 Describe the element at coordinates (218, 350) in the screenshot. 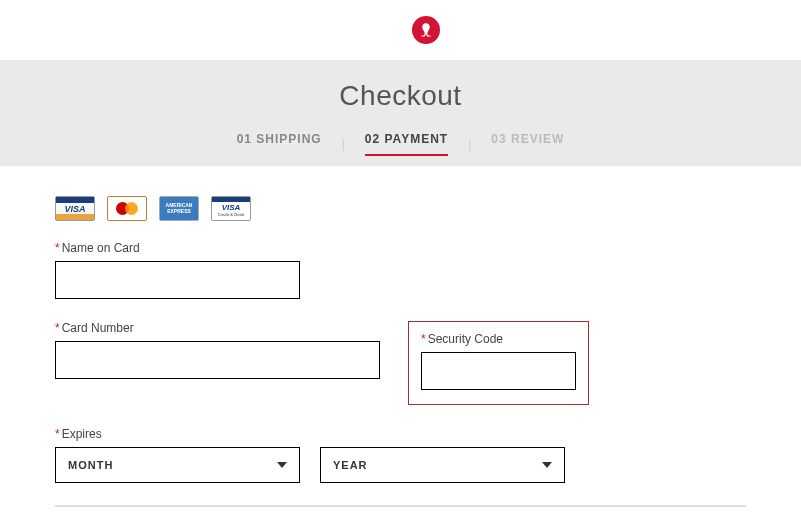

I see `card-number-group: *Card Number` at that location.